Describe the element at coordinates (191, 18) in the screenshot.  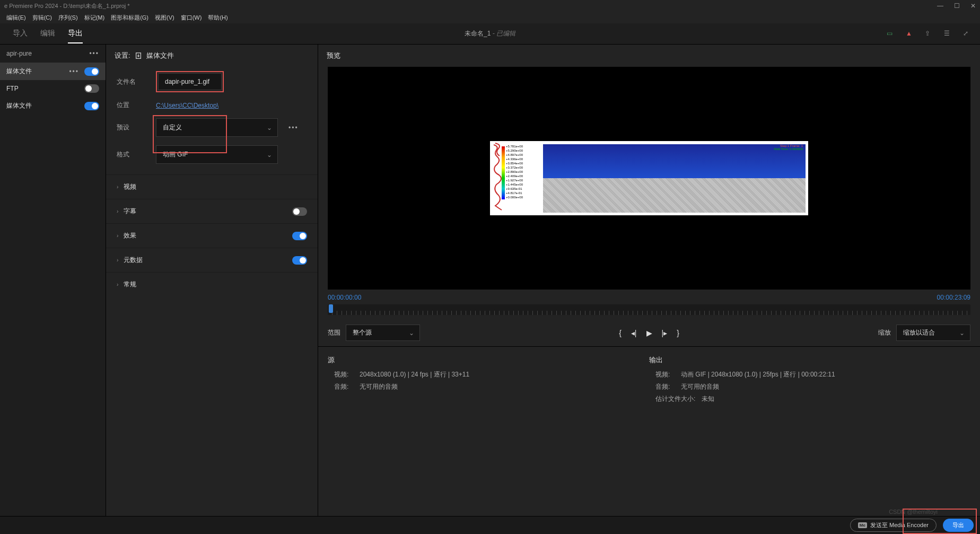
I see `menu-window: 窗口(W)` at that location.